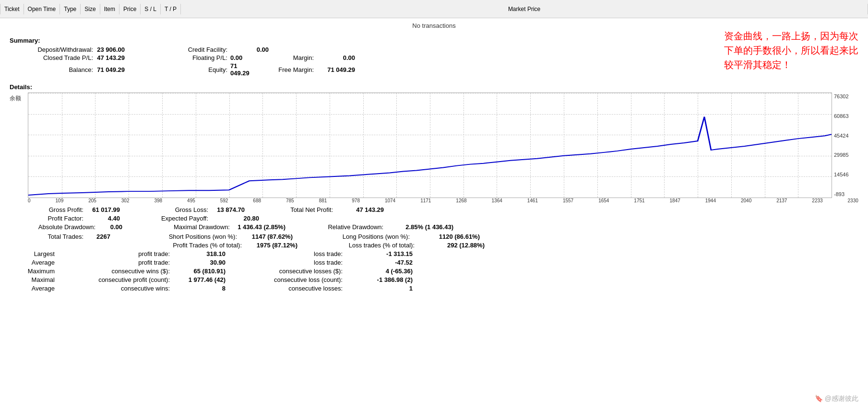 The height and width of the screenshot is (408, 868). Describe the element at coordinates (293, 289) in the screenshot. I see `consec-losses2-lbl: consecutive losses:` at that location.